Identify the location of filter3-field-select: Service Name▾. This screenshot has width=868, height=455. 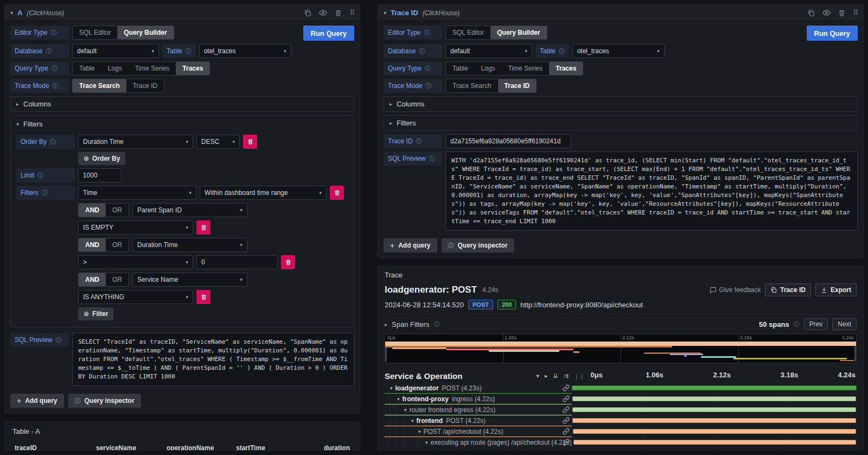
(190, 280).